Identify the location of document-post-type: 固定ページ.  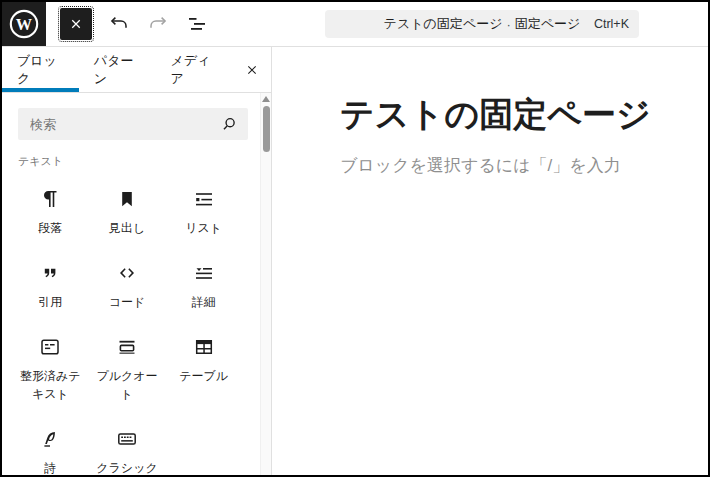
(548, 24).